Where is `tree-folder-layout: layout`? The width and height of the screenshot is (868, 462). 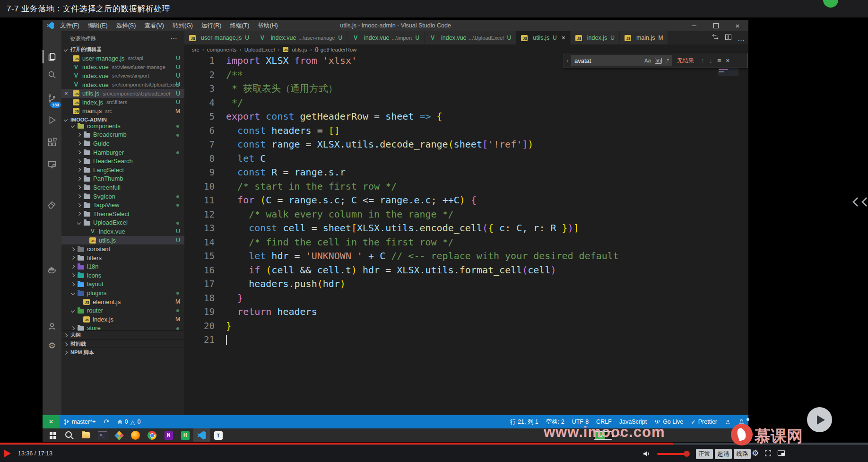 tree-folder-layout: layout is located at coordinates (123, 285).